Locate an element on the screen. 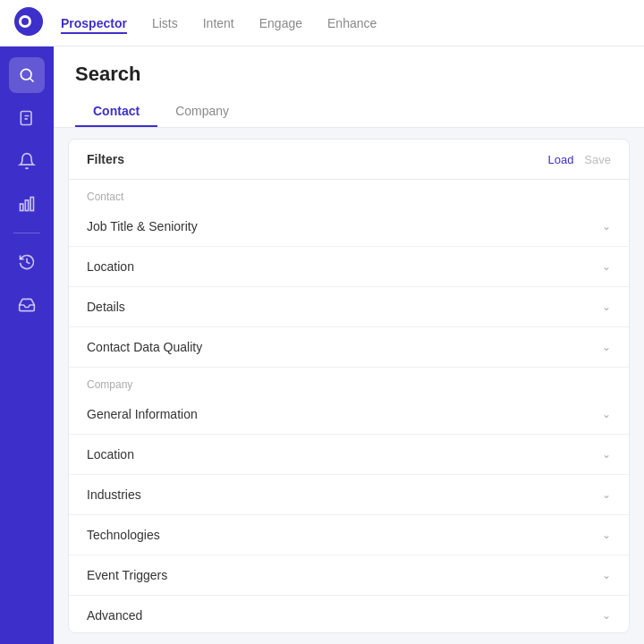  page-title: Search is located at coordinates (349, 74).